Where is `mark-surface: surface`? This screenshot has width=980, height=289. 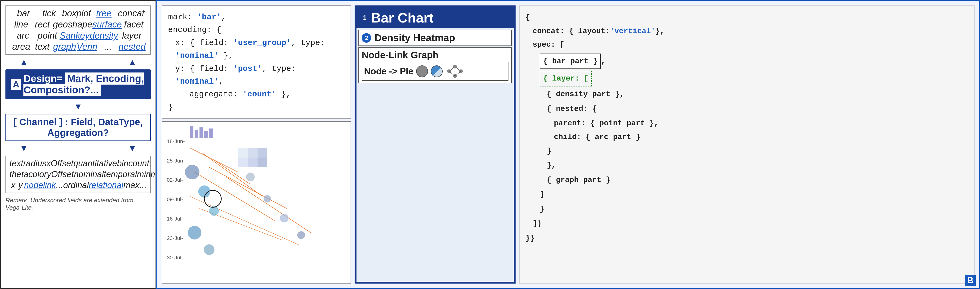
mark-surface: surface is located at coordinates (107, 24).